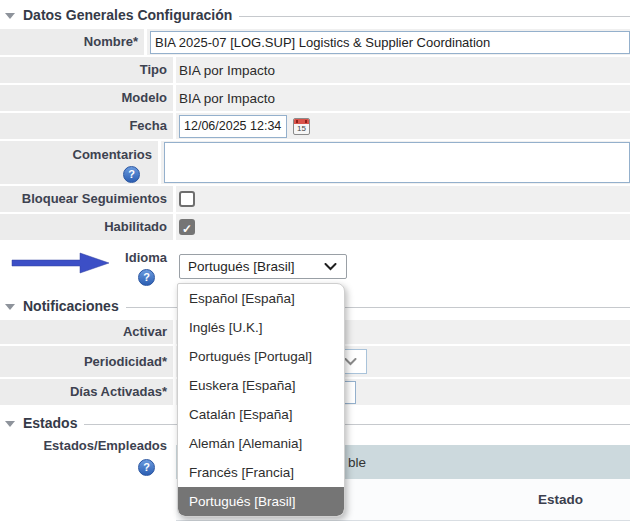 The height and width of the screenshot is (521, 630). Describe the element at coordinates (263, 266) in the screenshot. I see `idioma-select: Portugués [Brasil]` at that location.